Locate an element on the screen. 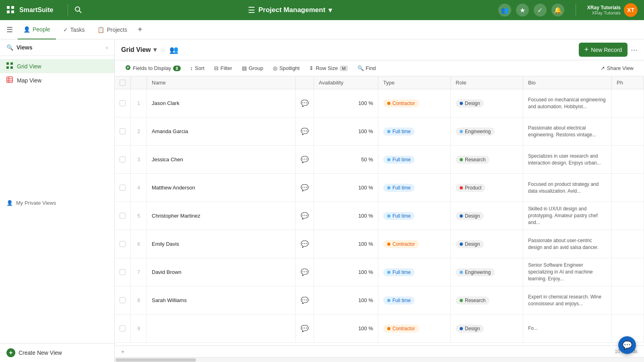 This screenshot has height=362, width=644. name-cell-3: Jessica Chen is located at coordinates (221, 160).